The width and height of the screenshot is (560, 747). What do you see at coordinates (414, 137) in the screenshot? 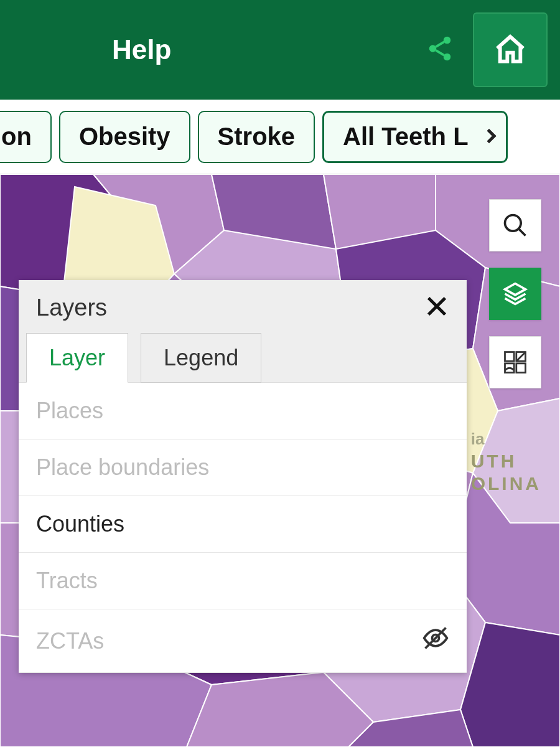
I see `filter-chip-all-teeth: All Teeth L` at bounding box center [414, 137].